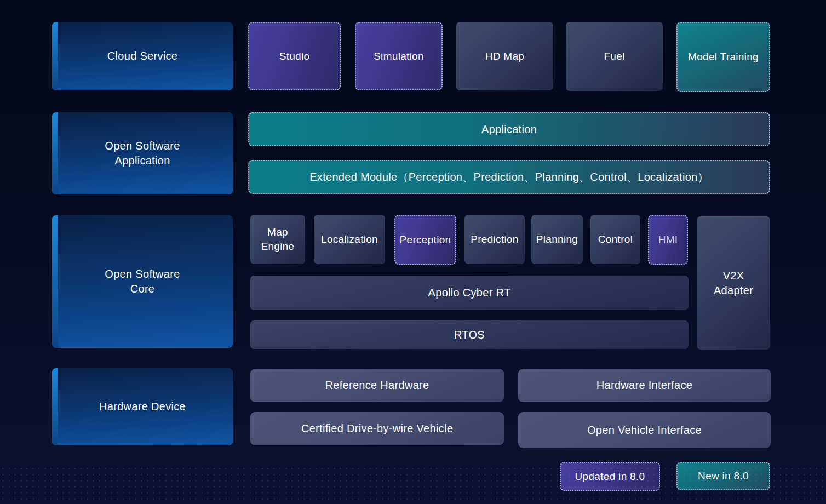 This screenshot has height=504, width=826. Describe the element at coordinates (377, 428) in the screenshot. I see `block-certified-drive-by-wire-vehicle: Certified Drive-by-wire Vehicle` at that location.